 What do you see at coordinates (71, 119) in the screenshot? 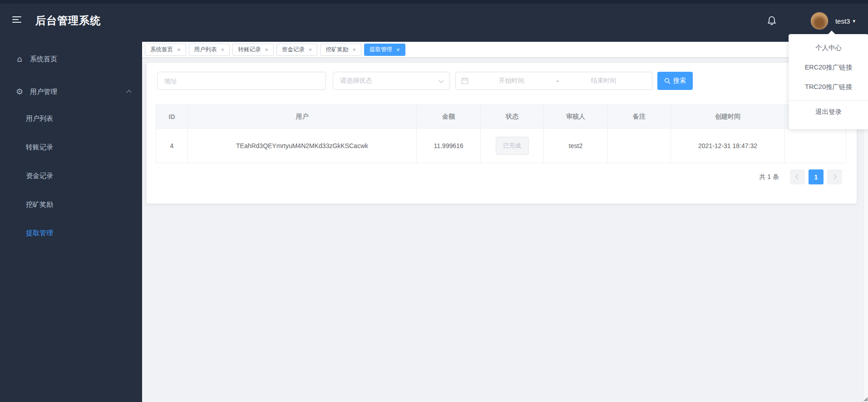
I see `sidebar-item-user-list: 用户列表` at bounding box center [71, 119].